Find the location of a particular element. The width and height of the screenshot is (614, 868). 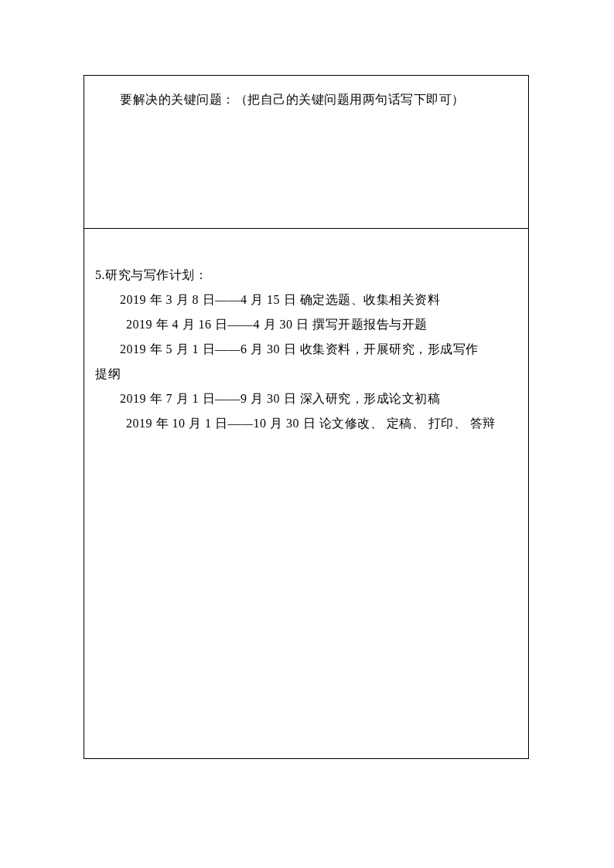

key-problems-cell: 要解决的关键问题：（把自己的关键问题用两句话写下即可） is located at coordinates (306, 152).